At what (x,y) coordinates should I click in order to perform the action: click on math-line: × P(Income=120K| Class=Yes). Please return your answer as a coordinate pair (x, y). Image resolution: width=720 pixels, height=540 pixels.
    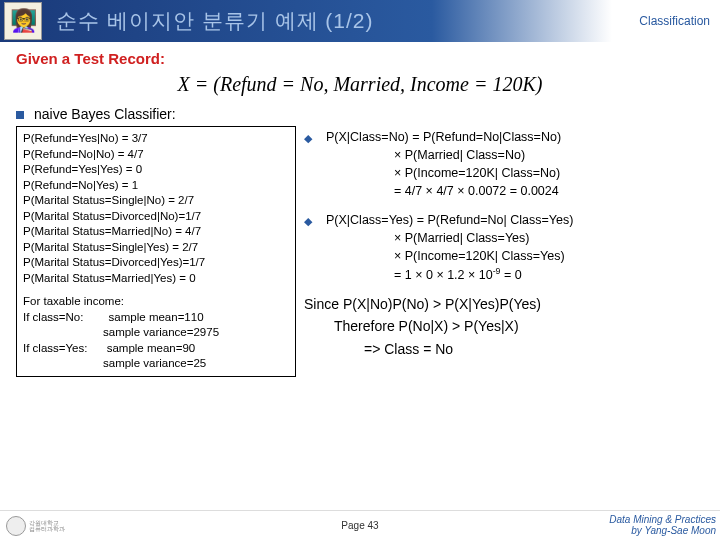
    Looking at the image, I should click on (484, 256).